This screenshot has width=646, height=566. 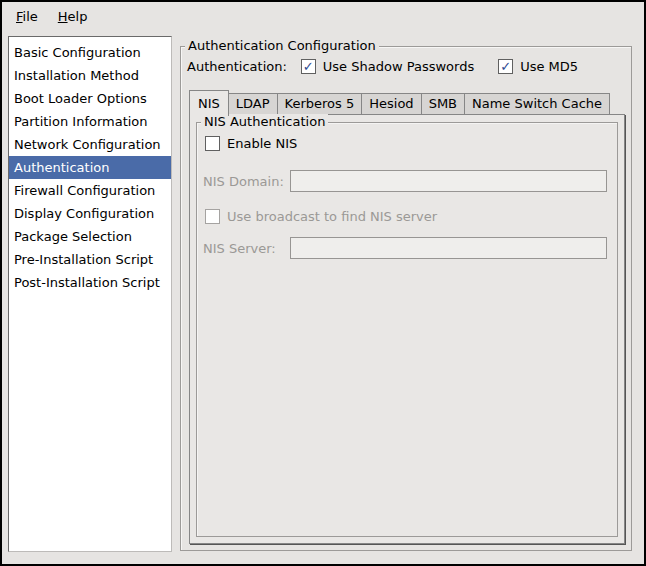 I want to click on menubar: File Help, so click(x=323, y=16).